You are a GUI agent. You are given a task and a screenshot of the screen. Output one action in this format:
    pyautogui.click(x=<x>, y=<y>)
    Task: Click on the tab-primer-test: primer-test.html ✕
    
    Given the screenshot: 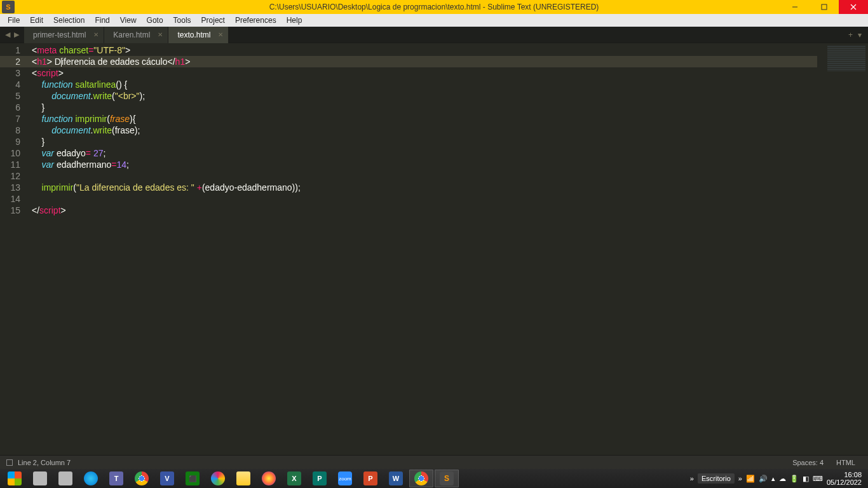 What is the action you would take?
    pyautogui.click(x=64, y=35)
    